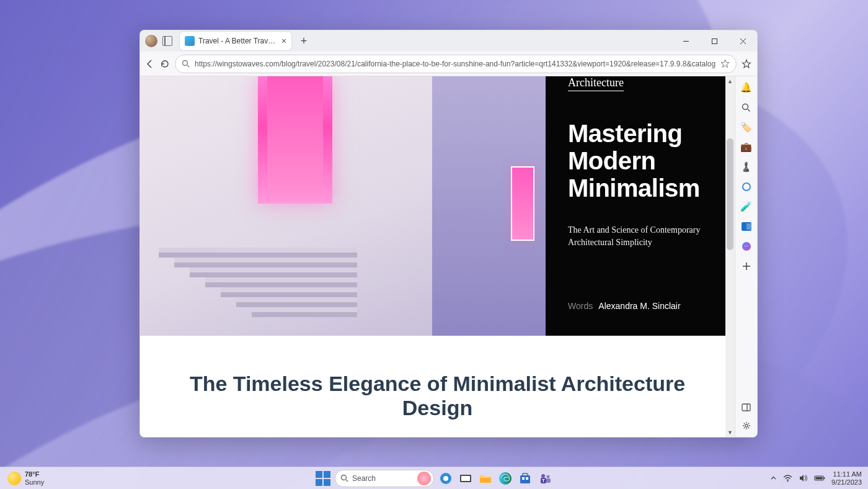 This screenshot has width=868, height=489. I want to click on edge-app-icon, so click(505, 478).